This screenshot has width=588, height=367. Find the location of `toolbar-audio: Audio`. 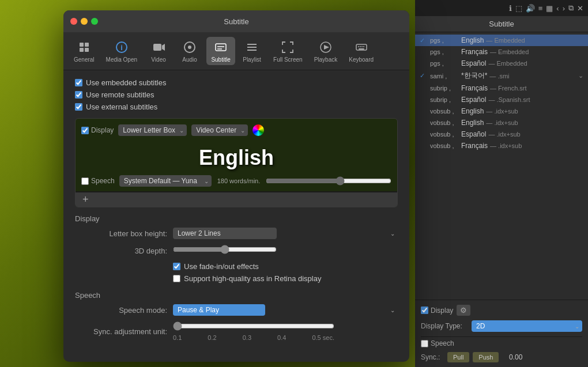

toolbar-audio: Audio is located at coordinates (190, 51).